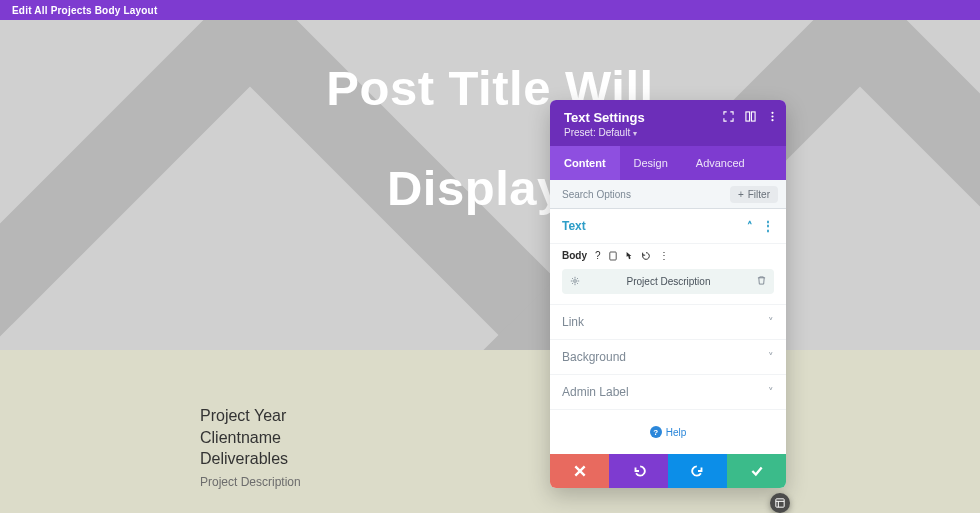  Describe the element at coordinates (651, 163) in the screenshot. I see `tab-design: Design` at that location.